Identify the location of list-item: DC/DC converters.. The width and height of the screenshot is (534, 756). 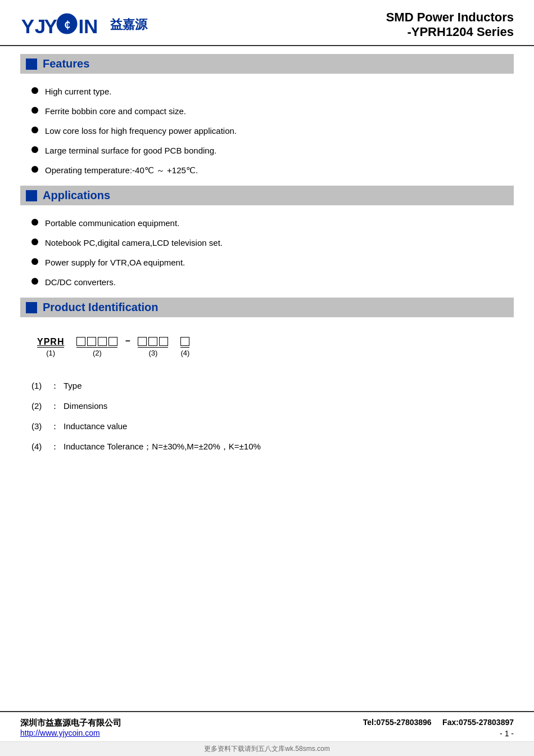
(267, 282).